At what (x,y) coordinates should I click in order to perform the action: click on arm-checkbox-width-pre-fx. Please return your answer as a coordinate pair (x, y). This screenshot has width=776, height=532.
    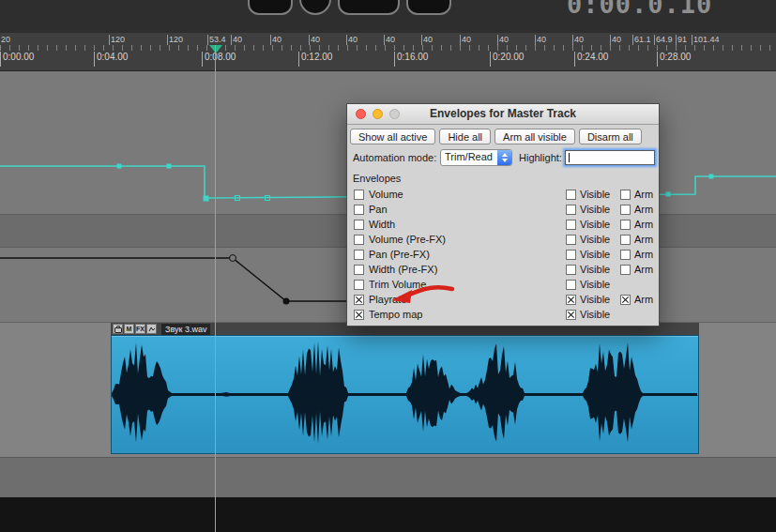
    Looking at the image, I should click on (625, 270).